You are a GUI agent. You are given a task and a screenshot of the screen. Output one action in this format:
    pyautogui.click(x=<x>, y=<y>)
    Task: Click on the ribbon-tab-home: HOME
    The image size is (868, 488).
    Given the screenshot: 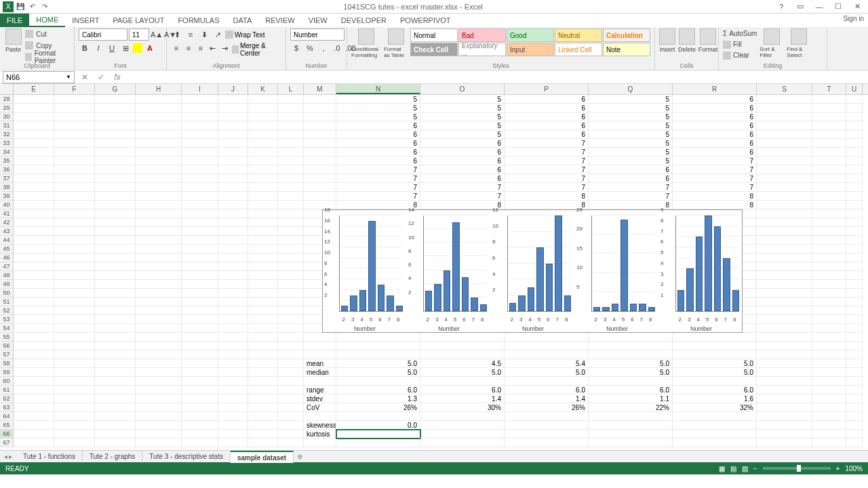 What is the action you would take?
    pyautogui.click(x=47, y=20)
    